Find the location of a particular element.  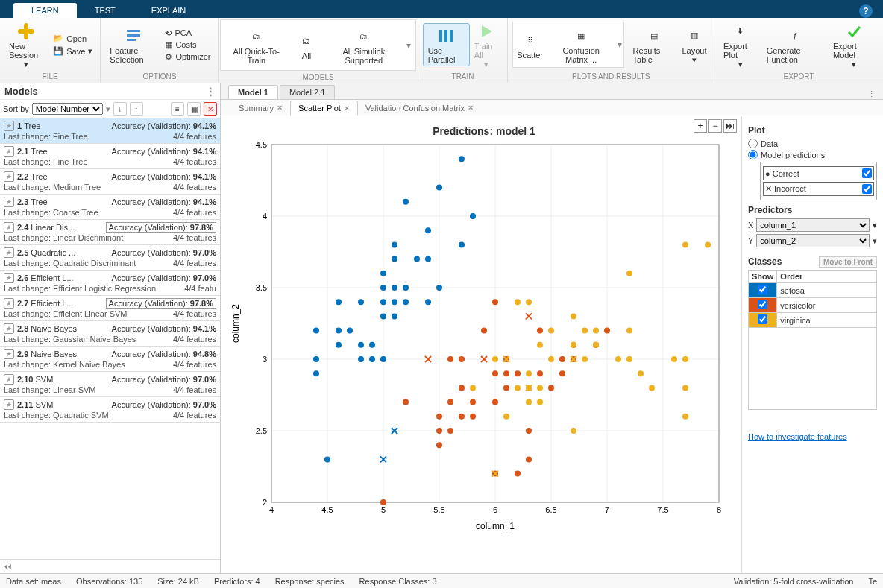

list-view-button: ≡ is located at coordinates (177, 109).